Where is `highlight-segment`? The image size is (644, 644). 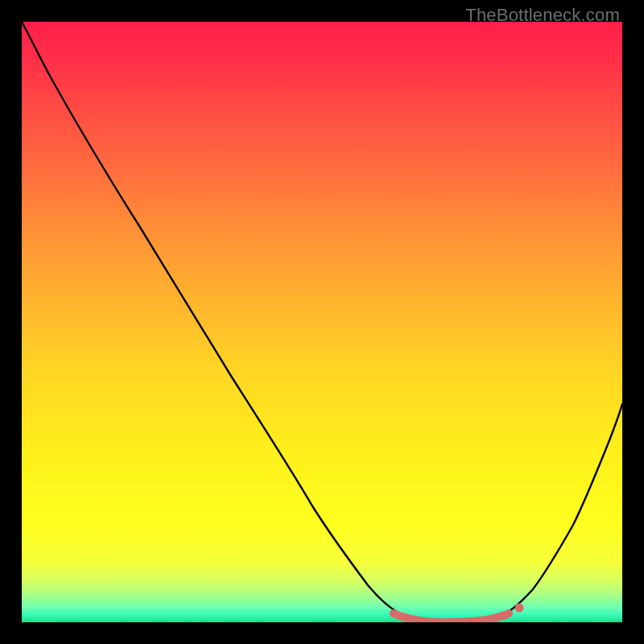 highlight-segment is located at coordinates (451, 618).